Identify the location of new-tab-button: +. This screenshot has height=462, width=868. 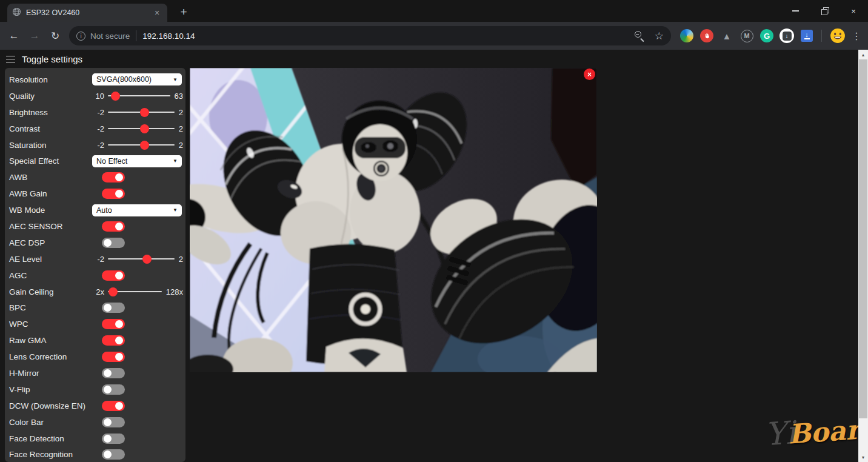
(184, 12).